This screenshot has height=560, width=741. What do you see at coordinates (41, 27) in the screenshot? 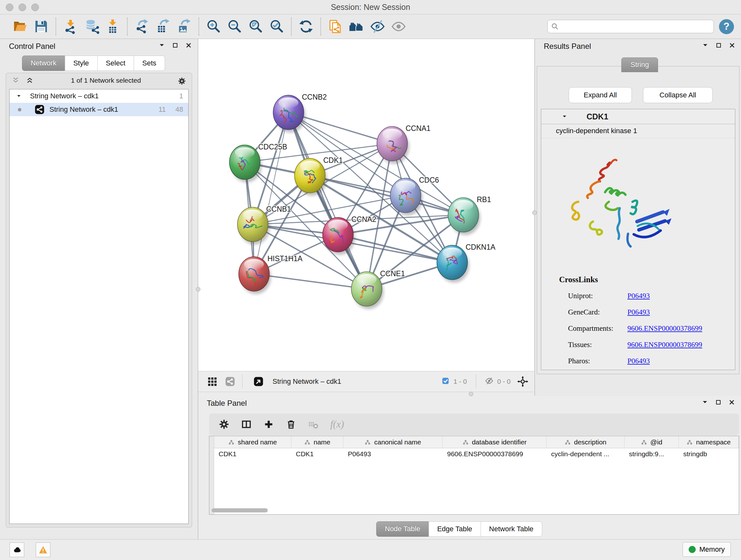
I see `save-session-button` at bounding box center [41, 27].